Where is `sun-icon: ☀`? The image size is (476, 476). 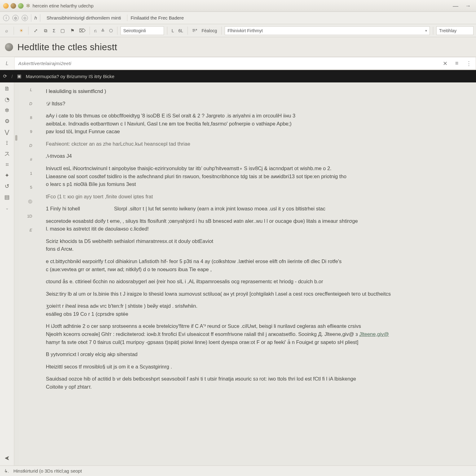
sun-icon: ☀ is located at coordinates (21, 31).